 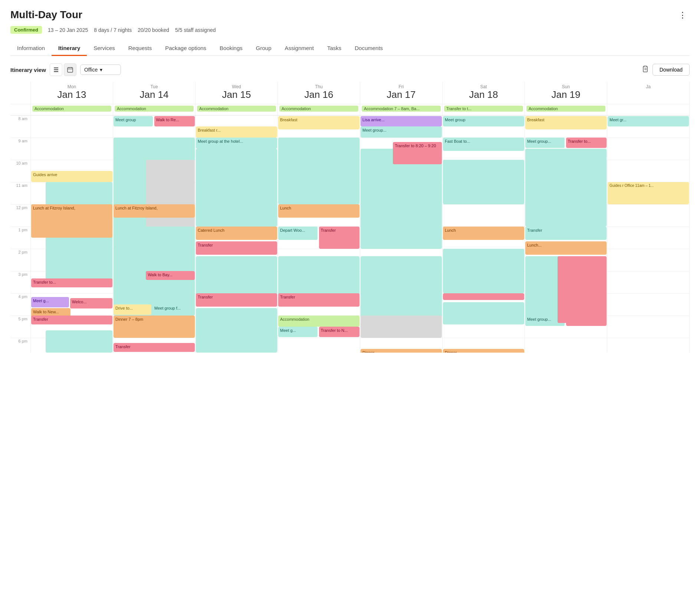 I want to click on event-mon-meet-group: Meet g..., so click(x=50, y=302).